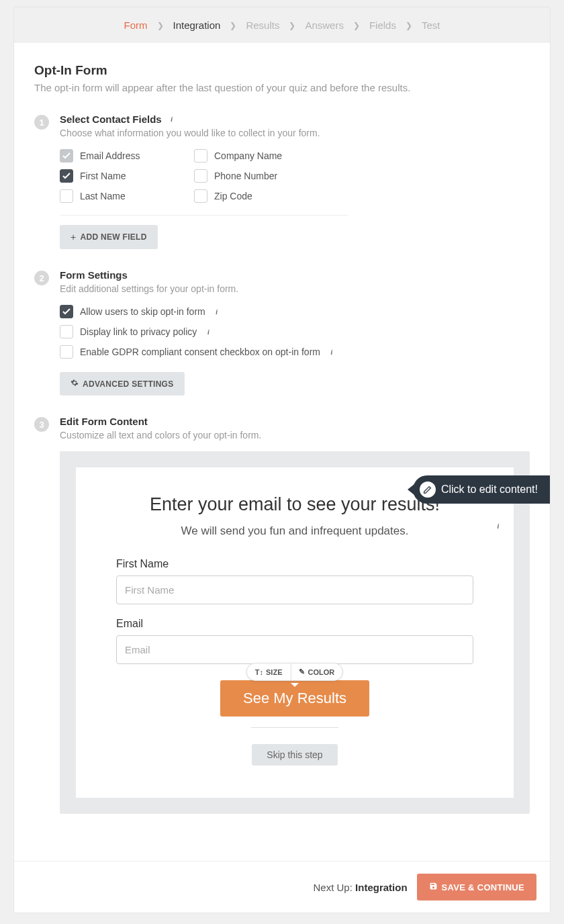 This screenshot has width=564, height=924. I want to click on advanced-settings-label: ADVANCED SETTINGS, so click(128, 384).